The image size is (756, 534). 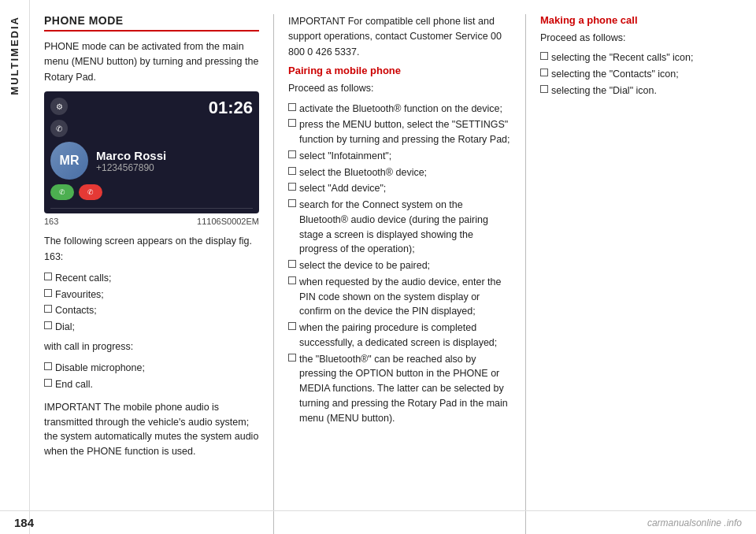 I want to click on contact-name: Marco Rossi, so click(x=131, y=156).